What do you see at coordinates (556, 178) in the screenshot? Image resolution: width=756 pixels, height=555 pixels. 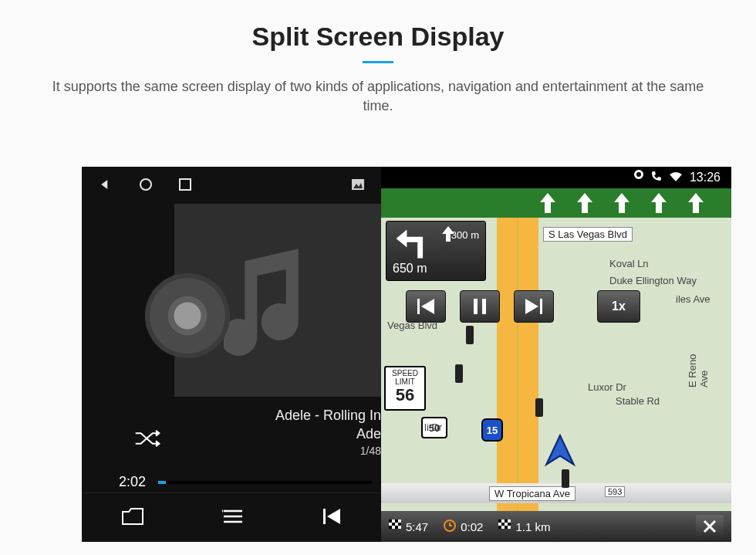 I see `status-bar: 13:26` at bounding box center [556, 178].